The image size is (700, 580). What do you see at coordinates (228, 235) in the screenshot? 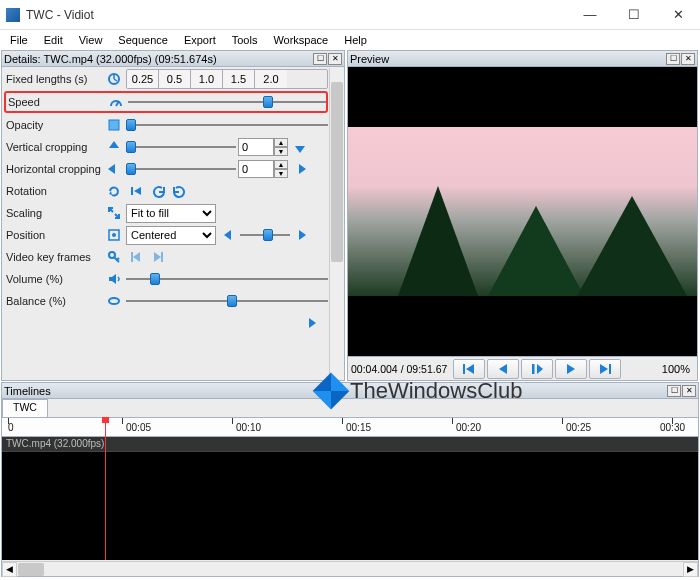
I see `arrow-left-icon` at bounding box center [228, 235].